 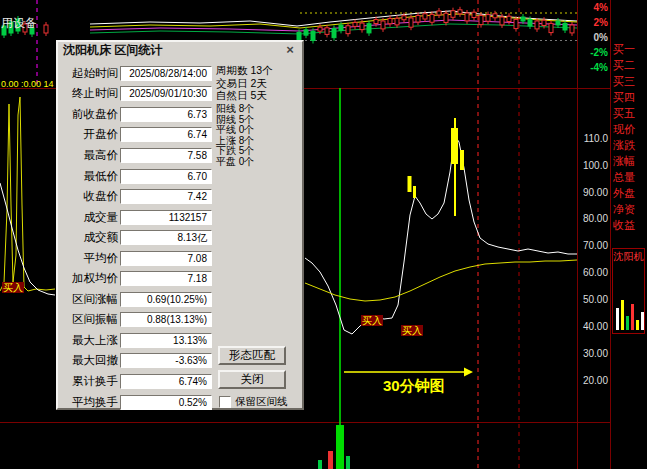 I want to click on percent-axis-label: 0%, so click(x=593, y=38).